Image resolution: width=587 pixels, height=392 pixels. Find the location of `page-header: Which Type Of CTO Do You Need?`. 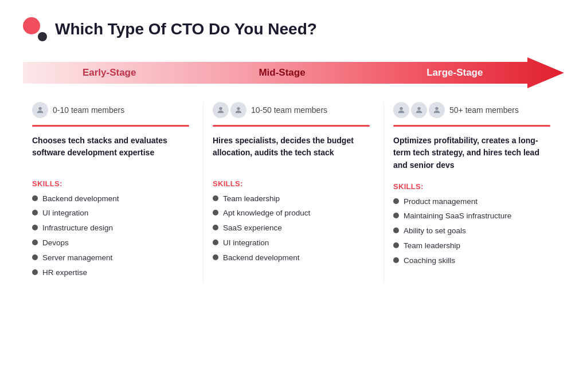

page-header: Which Type Of CTO Do You Need? is located at coordinates (294, 29).